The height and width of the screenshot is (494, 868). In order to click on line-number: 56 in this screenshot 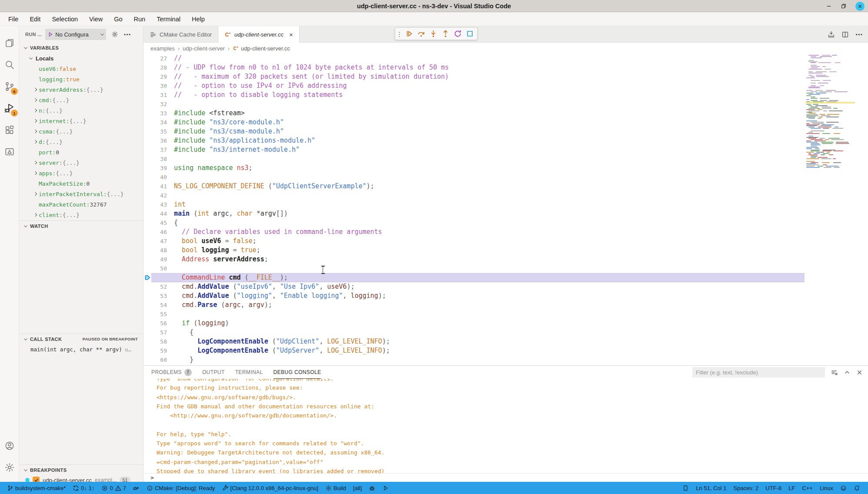, I will do `click(159, 324)`.